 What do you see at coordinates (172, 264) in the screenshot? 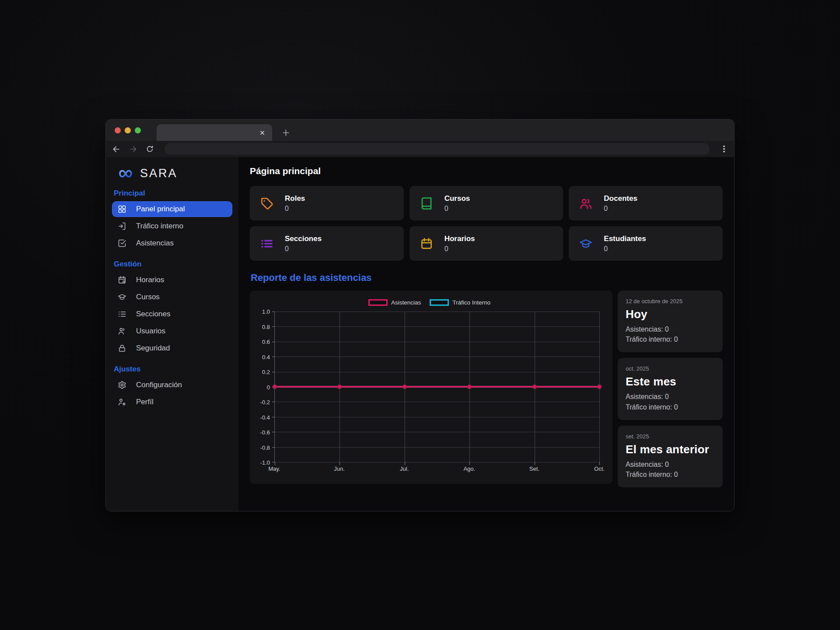
I see `sidebar-section-gestion: Gestión` at bounding box center [172, 264].